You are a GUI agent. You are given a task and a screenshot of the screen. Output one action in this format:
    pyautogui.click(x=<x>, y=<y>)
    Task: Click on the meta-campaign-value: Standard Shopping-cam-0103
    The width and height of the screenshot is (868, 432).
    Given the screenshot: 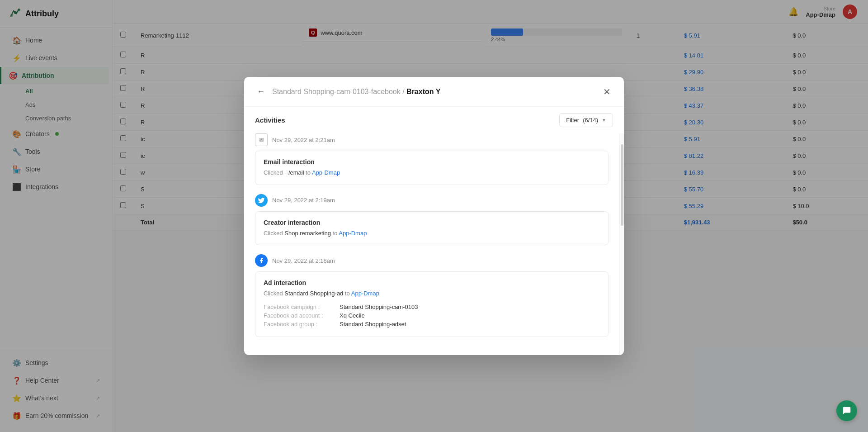 What is the action you would take?
    pyautogui.click(x=379, y=307)
    